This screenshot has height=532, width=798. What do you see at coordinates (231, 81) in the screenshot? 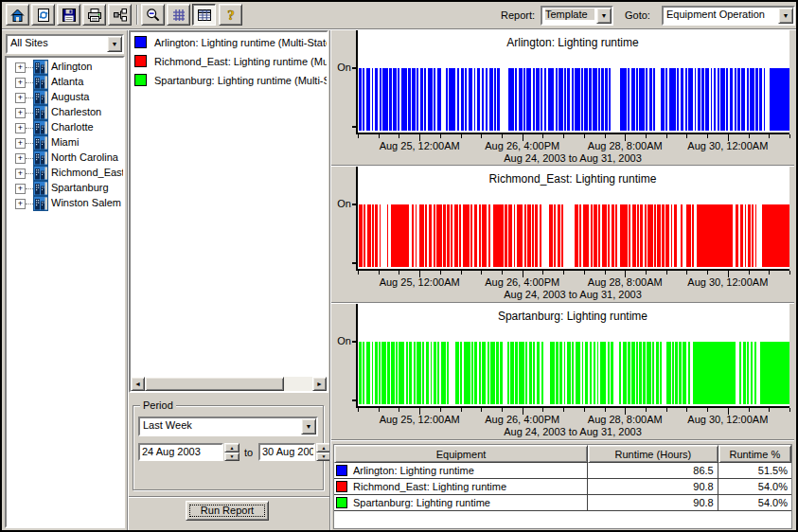
I see `legend-item: Spartanburg: Lighting runtime (Multi-Sta` at bounding box center [231, 81].